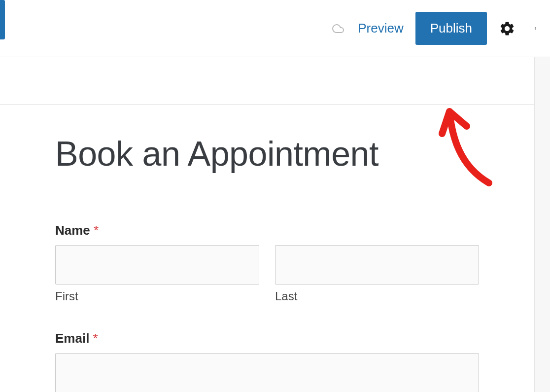 This screenshot has height=392, width=550. I want to click on page-title: Book an Appointment, so click(267, 154).